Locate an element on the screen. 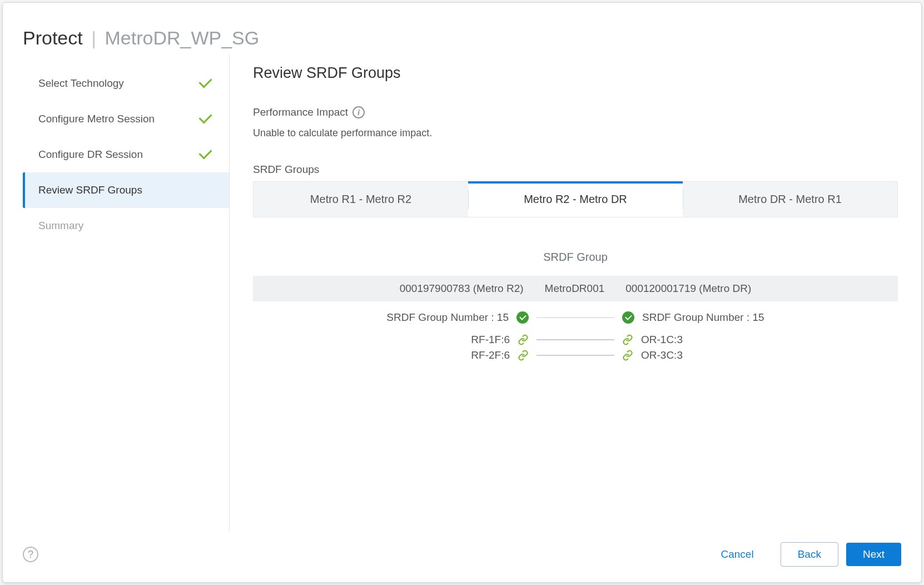  port-pair-row: RF-1F:6 OR-1C:3 is located at coordinates (575, 340).